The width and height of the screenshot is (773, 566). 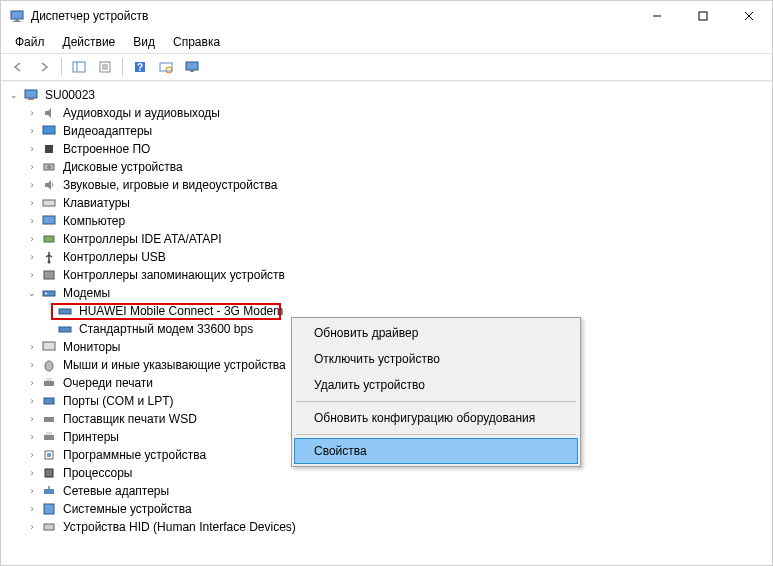 What do you see at coordinates (386, 203) in the screenshot?
I see `tree-node-keyboard: › Клавиатуры` at bounding box center [386, 203].